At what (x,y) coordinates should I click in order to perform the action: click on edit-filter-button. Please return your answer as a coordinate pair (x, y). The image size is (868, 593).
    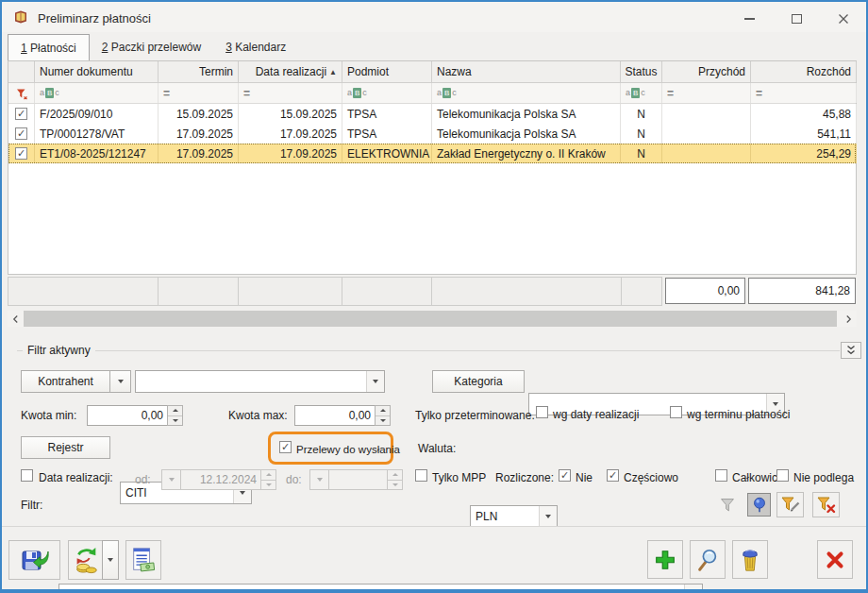
    Looking at the image, I should click on (791, 504).